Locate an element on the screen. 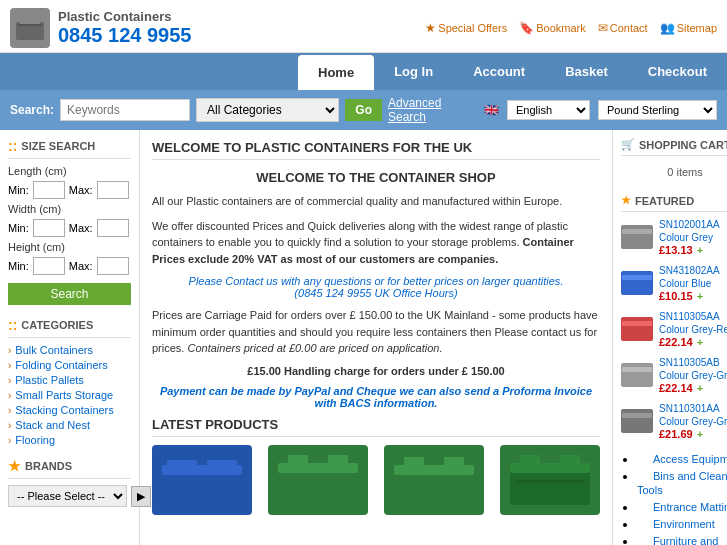 The image size is (727, 545). plastic-pallets-link: Plastic Pallets is located at coordinates (49, 380).